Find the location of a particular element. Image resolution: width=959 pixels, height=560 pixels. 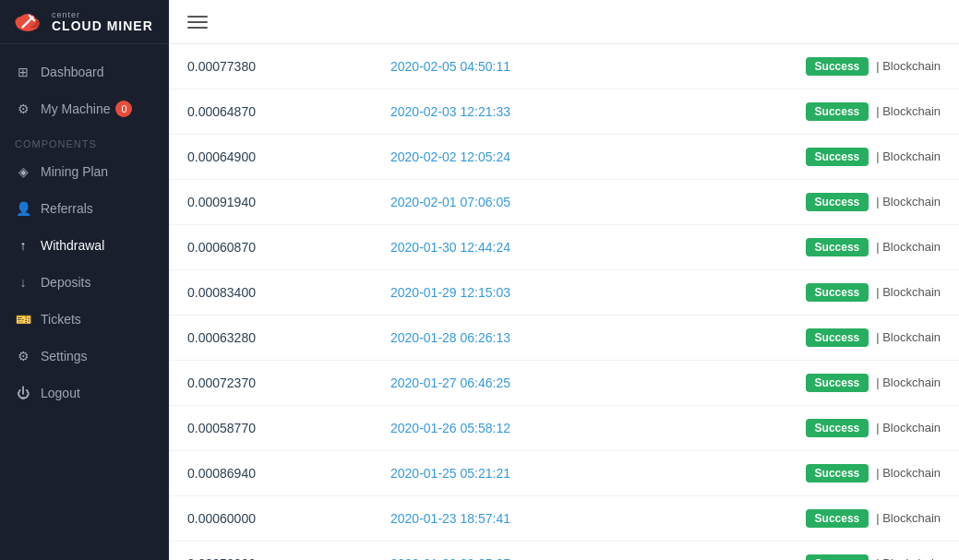

date-cell: 2020-02-02 12:05:24 is located at coordinates (510, 157).